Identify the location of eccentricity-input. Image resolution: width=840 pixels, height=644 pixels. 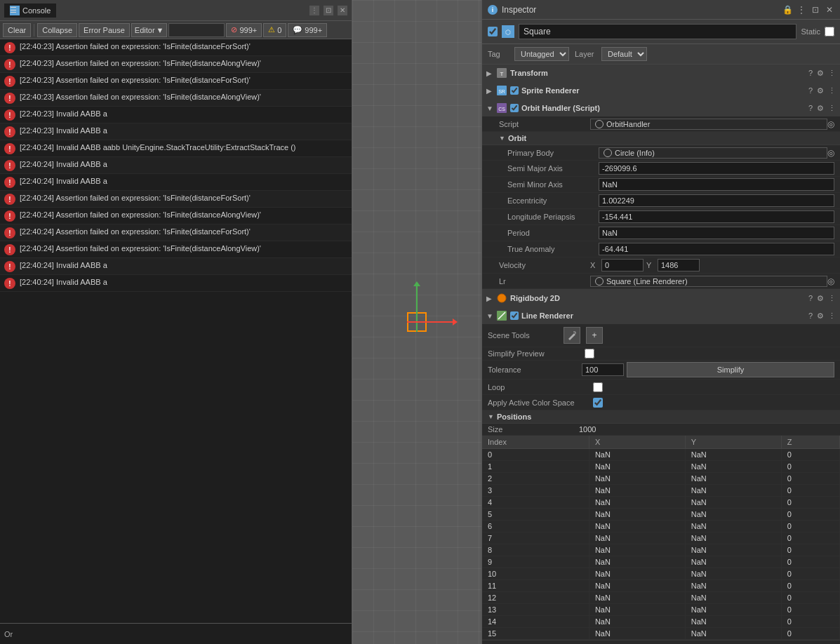
(716, 201).